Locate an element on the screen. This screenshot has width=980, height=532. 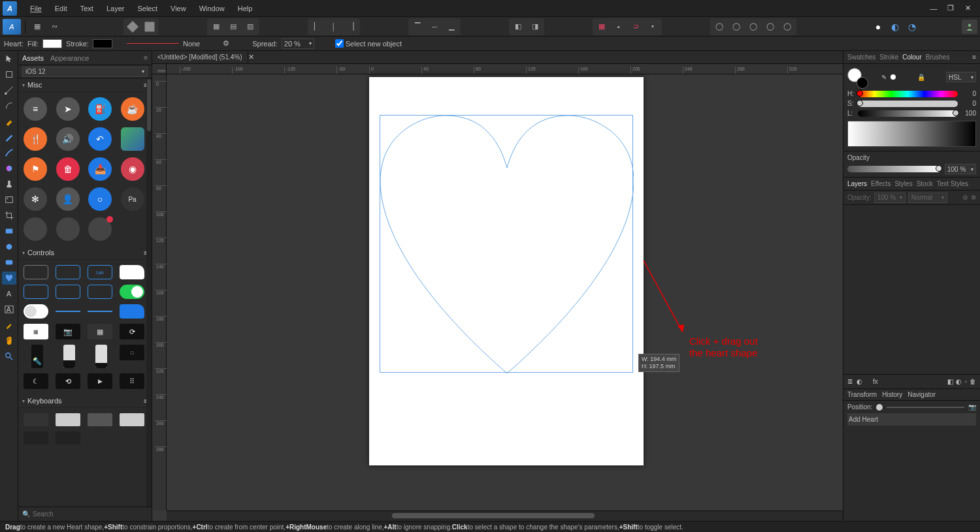
tab-brushes: Brushes is located at coordinates (938, 57).